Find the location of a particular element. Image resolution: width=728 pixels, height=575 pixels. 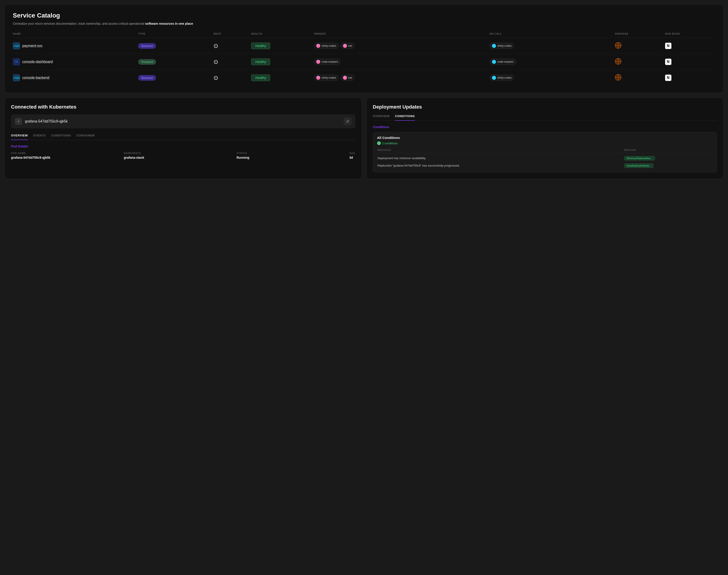

condition-reason: NewReplicaSetAvail... is located at coordinates (668, 165).